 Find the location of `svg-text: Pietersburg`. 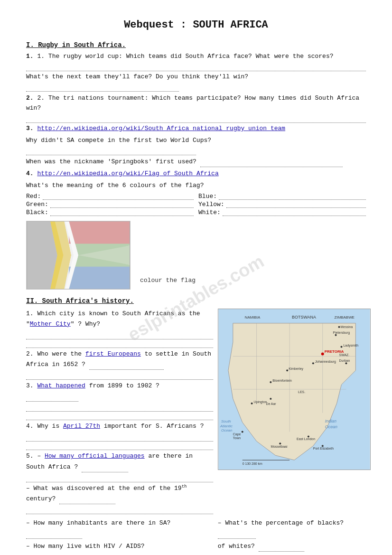

svg-text: Pietersburg is located at coordinates (341, 332).